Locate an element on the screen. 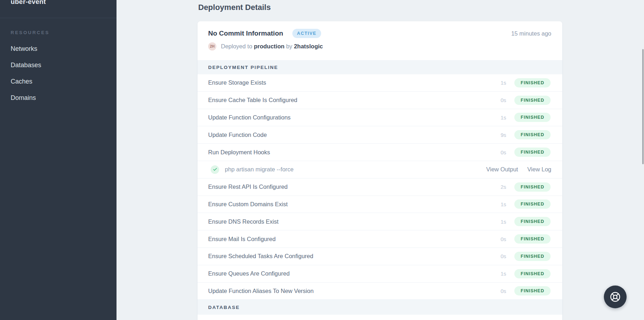 The height and width of the screenshot is (320, 644). step-label: Run Deployment Hooks is located at coordinates (350, 152).